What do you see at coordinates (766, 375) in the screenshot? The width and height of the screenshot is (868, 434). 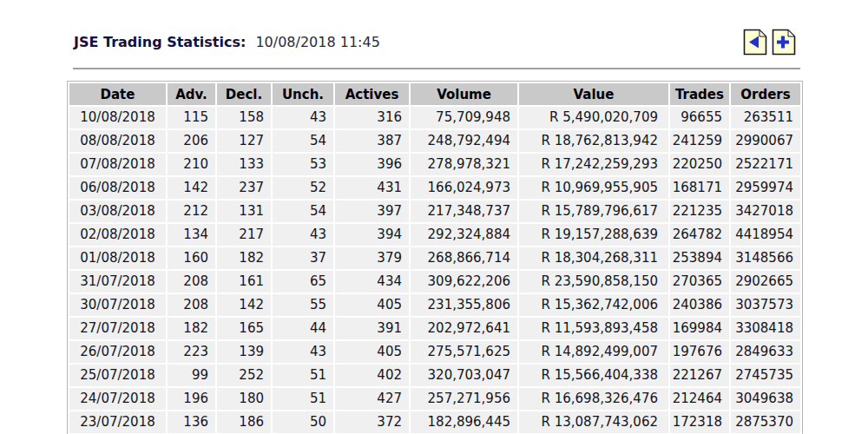 I see `cell-orders: 2745735` at bounding box center [766, 375].